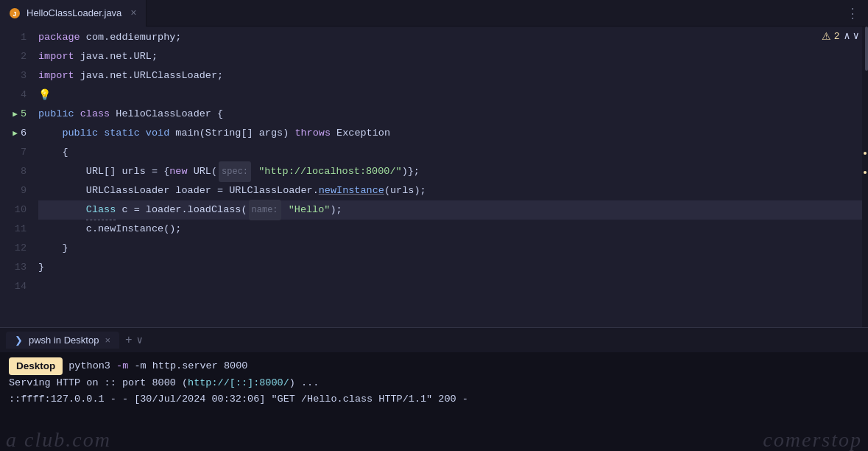  Describe the element at coordinates (191, 366) in the screenshot. I see `terminal-args: -m http.server 8000` at that location.